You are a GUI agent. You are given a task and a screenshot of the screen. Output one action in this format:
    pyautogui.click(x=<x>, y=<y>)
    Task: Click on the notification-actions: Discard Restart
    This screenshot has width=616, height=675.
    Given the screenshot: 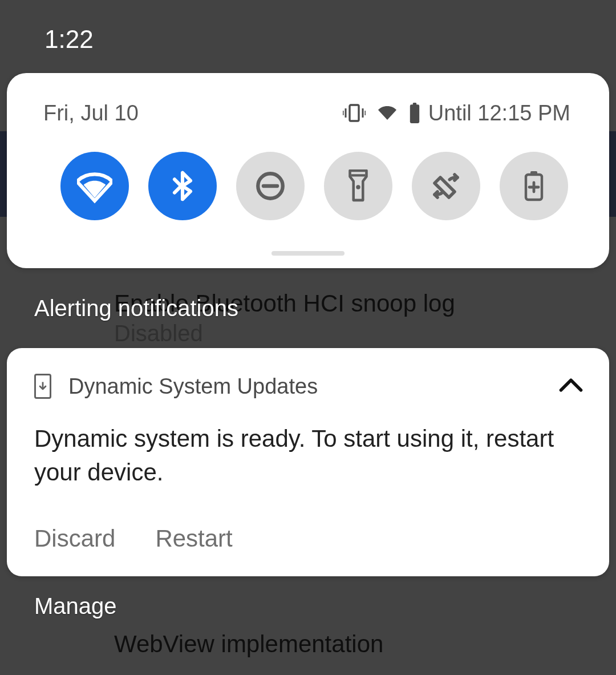 What is the action you would take?
    pyautogui.click(x=310, y=539)
    